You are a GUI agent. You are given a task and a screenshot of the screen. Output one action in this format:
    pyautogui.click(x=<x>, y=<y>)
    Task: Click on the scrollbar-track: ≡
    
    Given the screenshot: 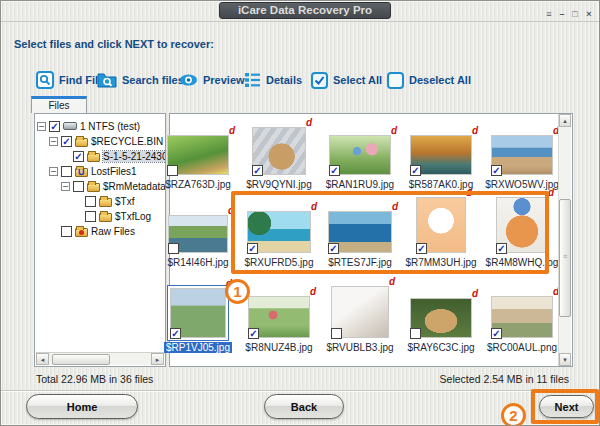 What is the action you would take?
    pyautogui.click(x=565, y=240)
    